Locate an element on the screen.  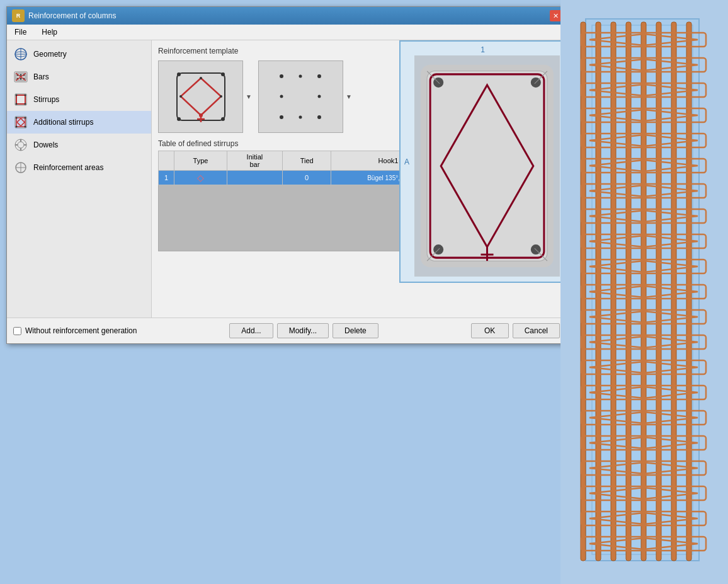
preview-inner is located at coordinates (487, 166).